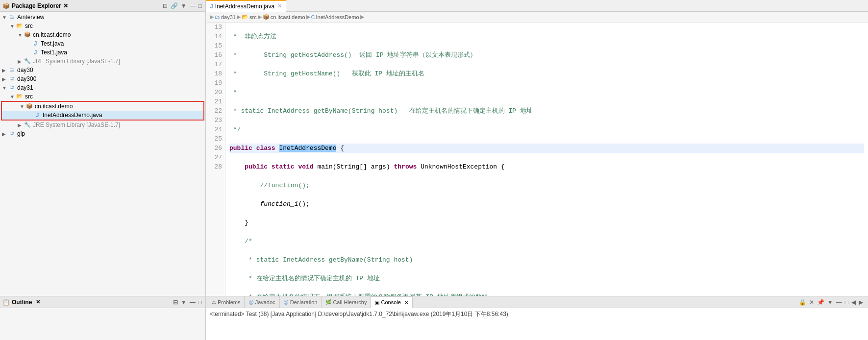 This screenshot has height=340, width=868. I want to click on line-numbers: 13 14 15 16 17 18 19 20 21 22 23 24 25 2…, so click(216, 159).